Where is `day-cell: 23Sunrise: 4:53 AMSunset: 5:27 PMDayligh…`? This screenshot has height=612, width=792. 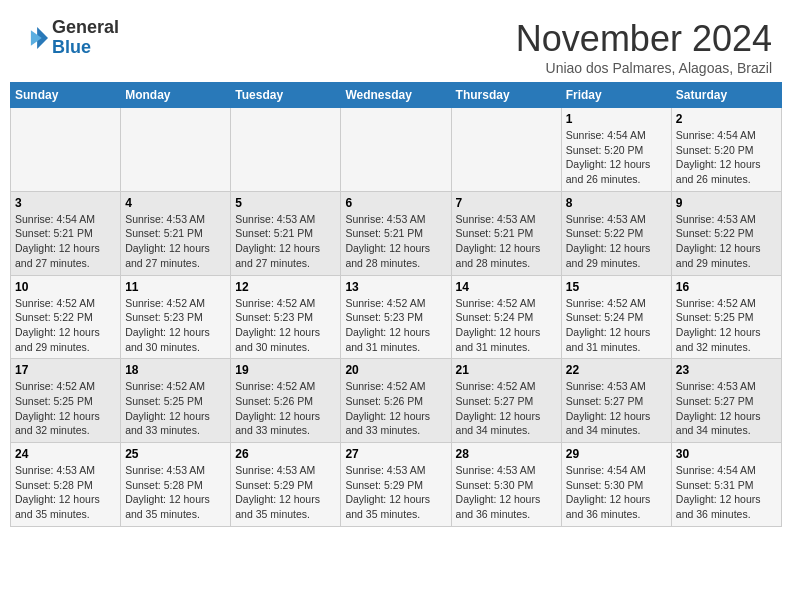
day-cell: 23Sunrise: 4:53 AMSunset: 5:27 PMDayligh… is located at coordinates (726, 401).